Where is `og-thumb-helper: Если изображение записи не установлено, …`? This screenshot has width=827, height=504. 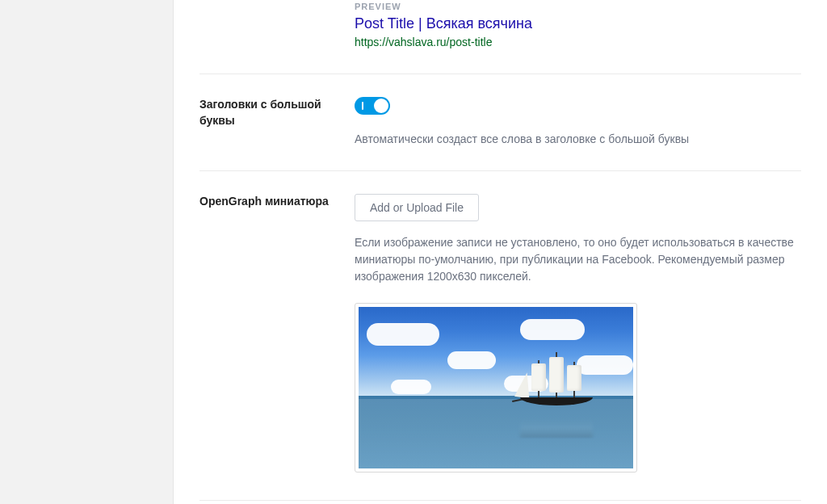 og-thumb-helper: Если изображение записи не установлено, … is located at coordinates (578, 260).